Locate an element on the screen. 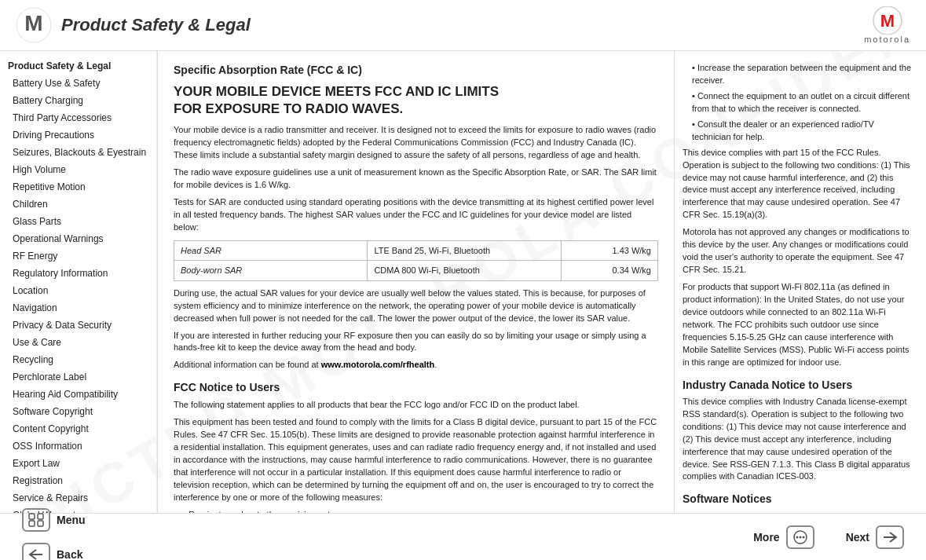  sidebar-item: Perchlorate Label is located at coordinates (80, 377).